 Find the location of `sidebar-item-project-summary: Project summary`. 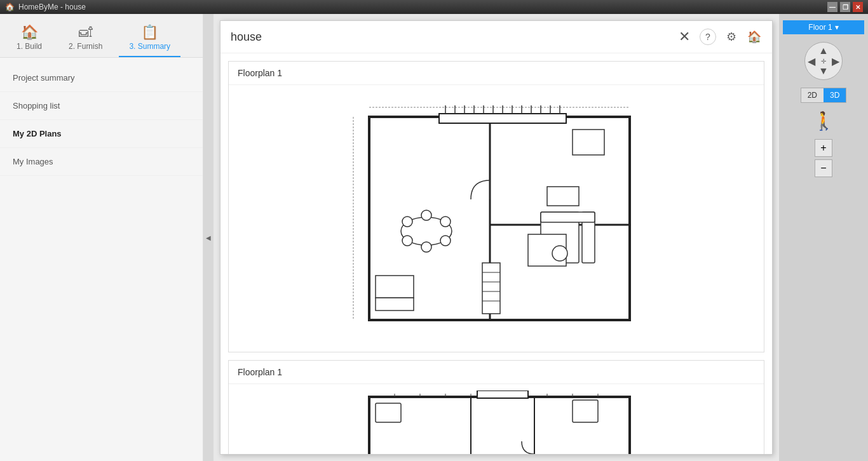

sidebar-item-project-summary: Project summary is located at coordinates (102, 78).